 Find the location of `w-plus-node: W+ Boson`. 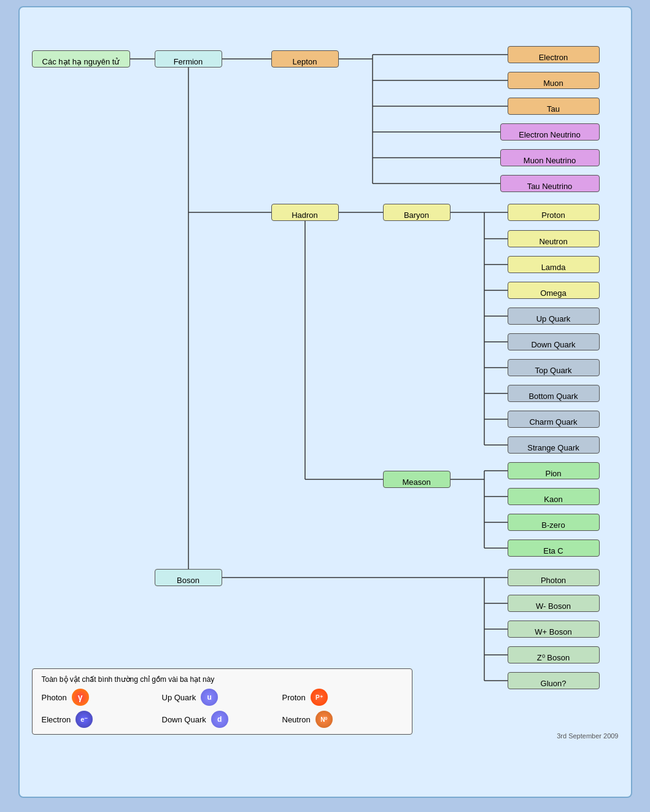

w-plus-node: W+ Boson is located at coordinates (554, 629).